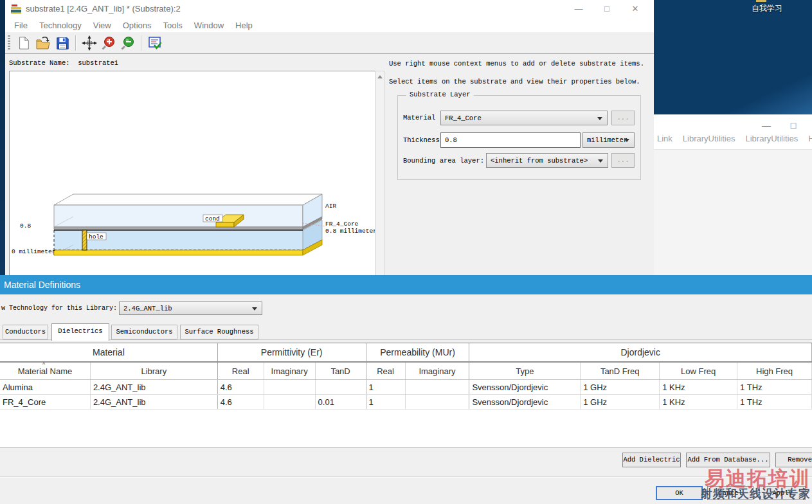 The image size is (812, 504). Describe the element at coordinates (809, 139) in the screenshot. I see `menu-item-help: He` at that location.